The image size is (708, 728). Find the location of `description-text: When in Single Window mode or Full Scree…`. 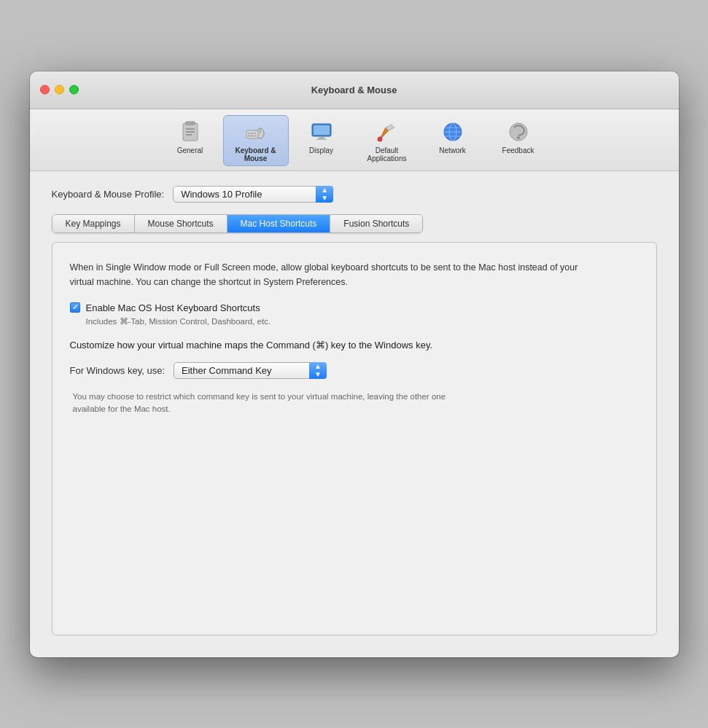

description-text: When in Single Window mode or Full Scree… is located at coordinates (325, 275).